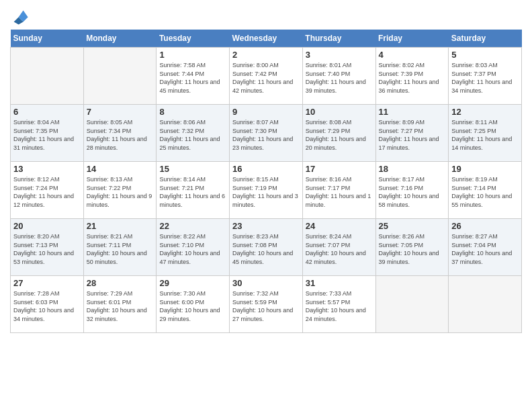 The width and height of the screenshot is (532, 411). Describe the element at coordinates (485, 191) in the screenshot. I see `calendar-cell: 19Sunrise: 8:19 AM Sunset: 7:14 PM Dayli…` at that location.